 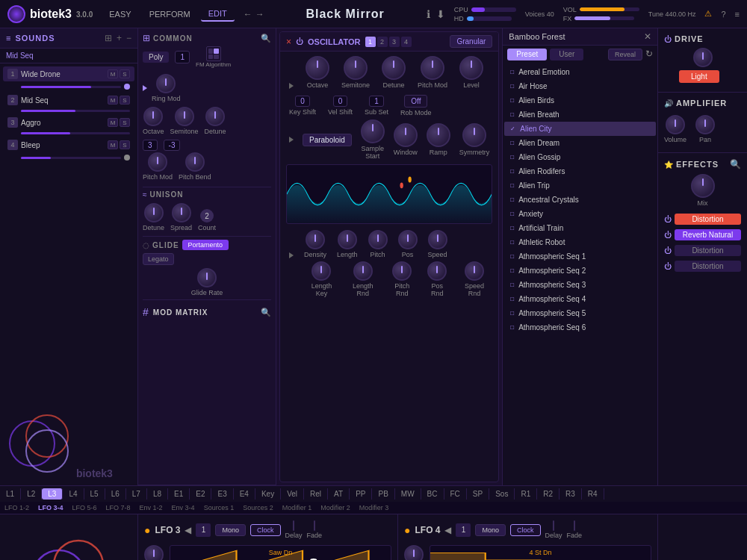 What do you see at coordinates (215, 116) in the screenshot?
I see `detune-knob` at bounding box center [215, 116].